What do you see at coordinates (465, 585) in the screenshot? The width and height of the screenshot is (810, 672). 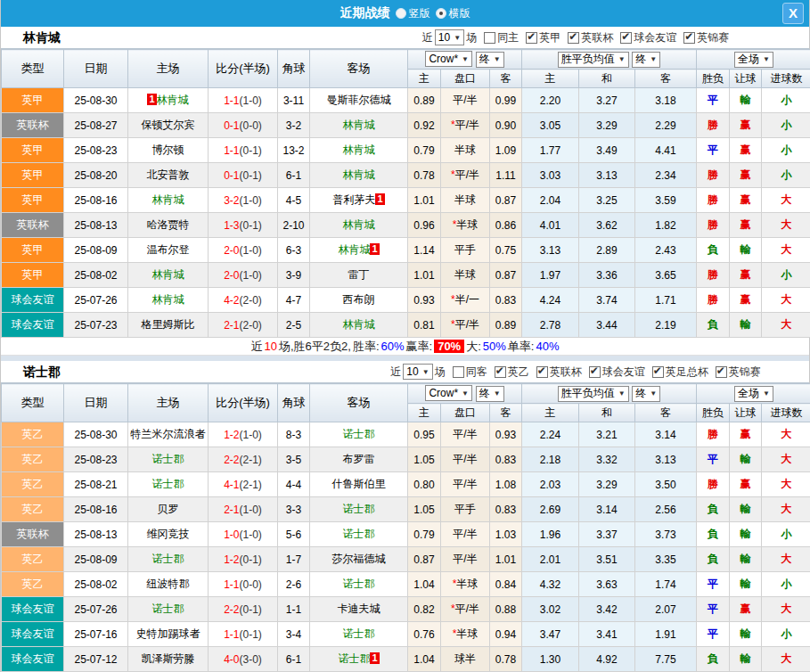 I see `cell-handicap-line: *半球` at bounding box center [465, 585].